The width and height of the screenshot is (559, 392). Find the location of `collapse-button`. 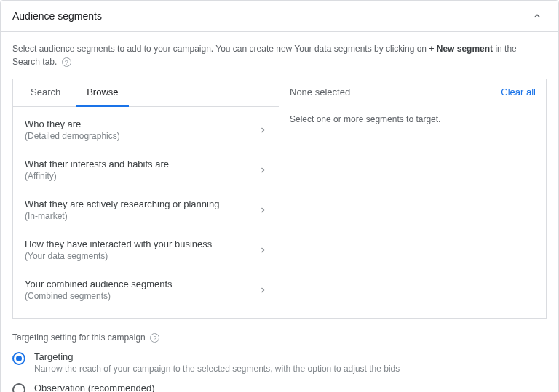

collapse-button is located at coordinates (537, 16).